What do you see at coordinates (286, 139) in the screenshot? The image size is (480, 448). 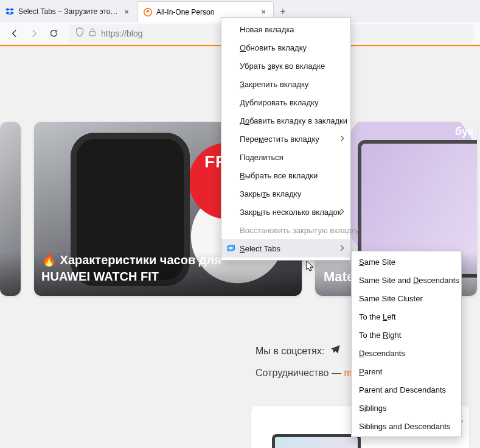 I see `context-menu: Новая вкладкаОбновить вкладкуУбрать звук…` at bounding box center [286, 139].